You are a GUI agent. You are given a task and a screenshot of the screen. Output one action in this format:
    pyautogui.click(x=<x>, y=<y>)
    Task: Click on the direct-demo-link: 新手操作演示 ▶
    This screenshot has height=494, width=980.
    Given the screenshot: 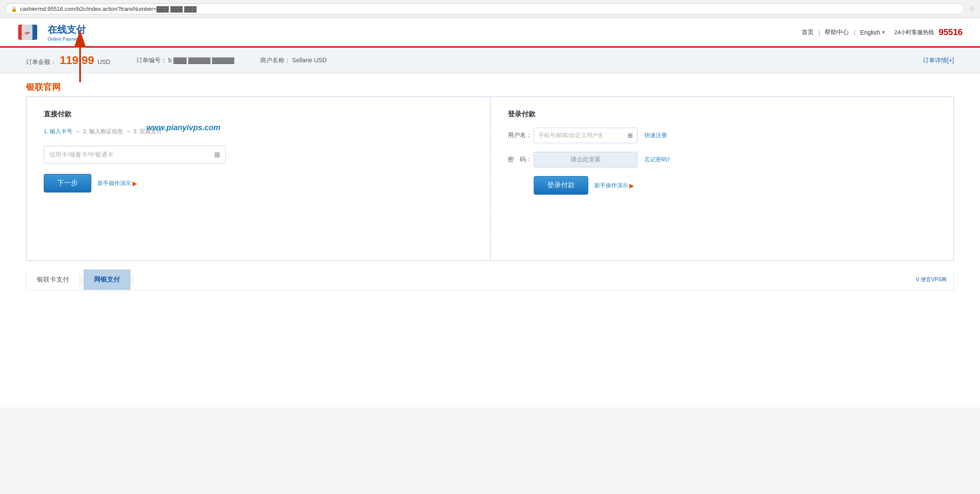 What is the action you would take?
    pyautogui.click(x=117, y=183)
    